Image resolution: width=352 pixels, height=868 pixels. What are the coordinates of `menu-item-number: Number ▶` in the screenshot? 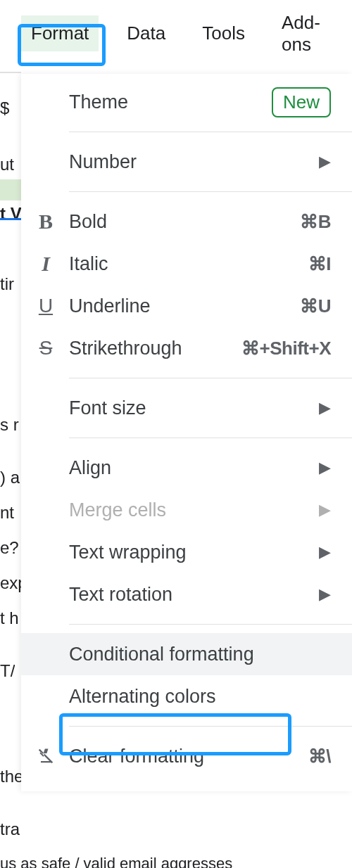 It's located at (187, 162).